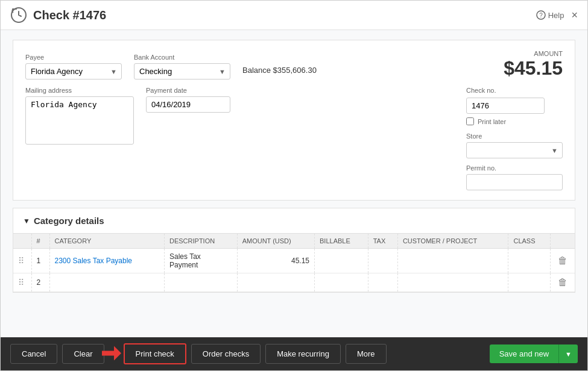 The image size is (588, 371). Describe the element at coordinates (188, 90) in the screenshot. I see `payment-date-label: Payment date` at that location.